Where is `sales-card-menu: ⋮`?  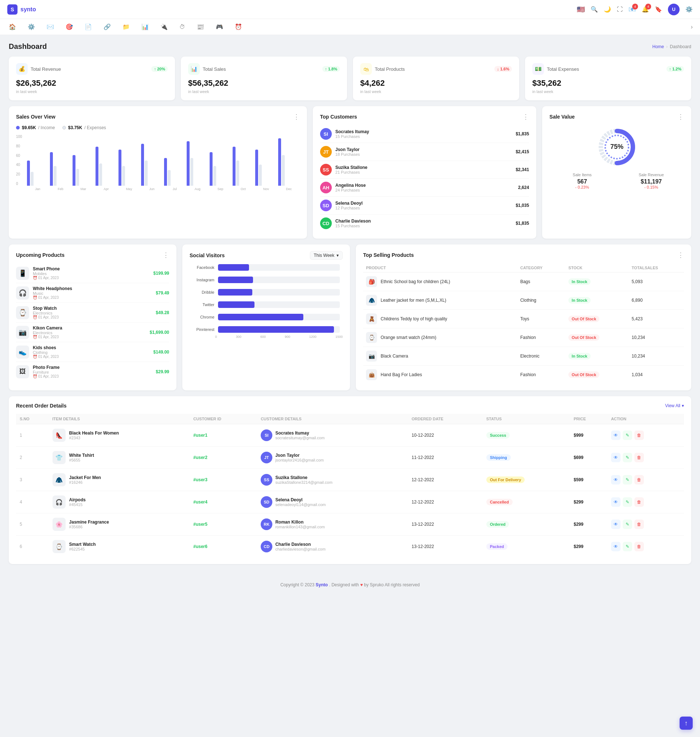
sales-card-menu: ⋮ is located at coordinates (296, 116).